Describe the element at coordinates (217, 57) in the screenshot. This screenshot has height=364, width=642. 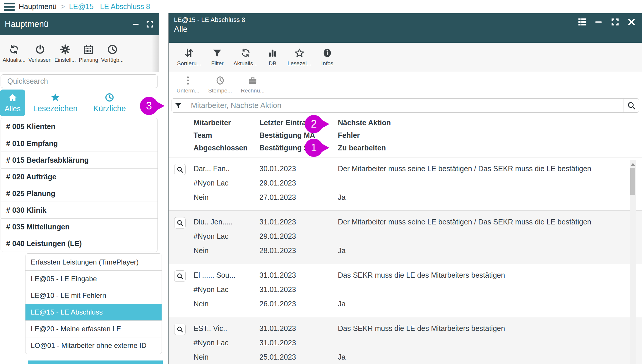
I see `filter-button: Filter` at that location.